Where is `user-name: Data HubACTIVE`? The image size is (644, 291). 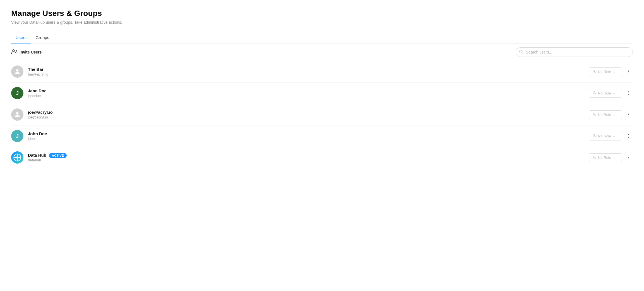 user-name: Data HubACTIVE is located at coordinates (308, 155).